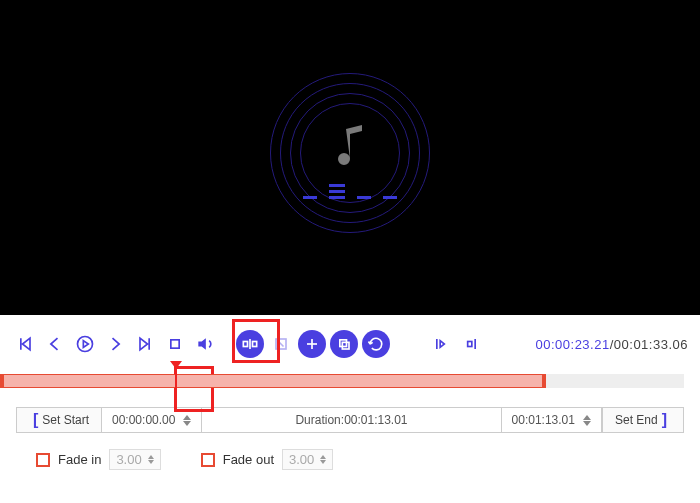 The image size is (700, 503). I want to click on fade-out-value: 3.00, so click(308, 460).